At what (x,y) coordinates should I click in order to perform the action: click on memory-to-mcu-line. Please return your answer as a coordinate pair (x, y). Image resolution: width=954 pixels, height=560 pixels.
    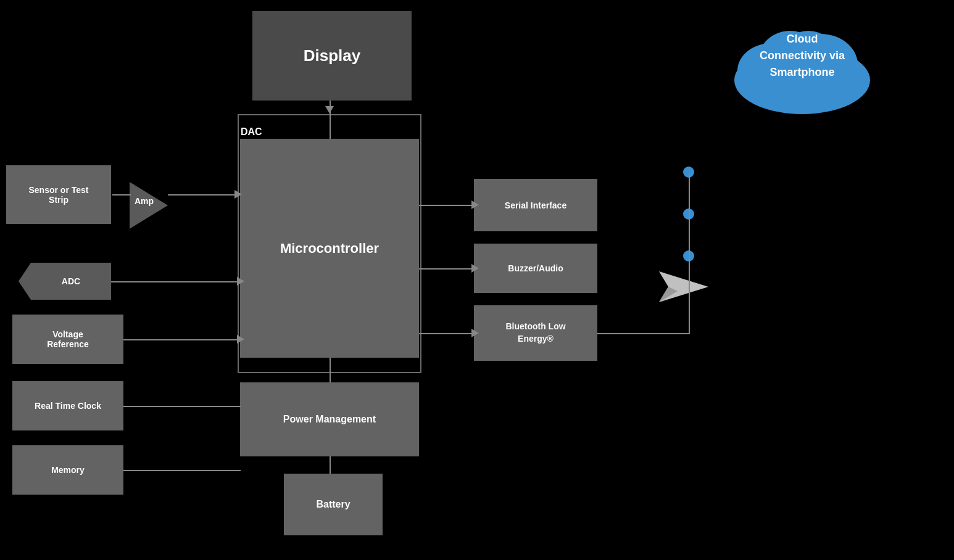
    Looking at the image, I should click on (182, 471).